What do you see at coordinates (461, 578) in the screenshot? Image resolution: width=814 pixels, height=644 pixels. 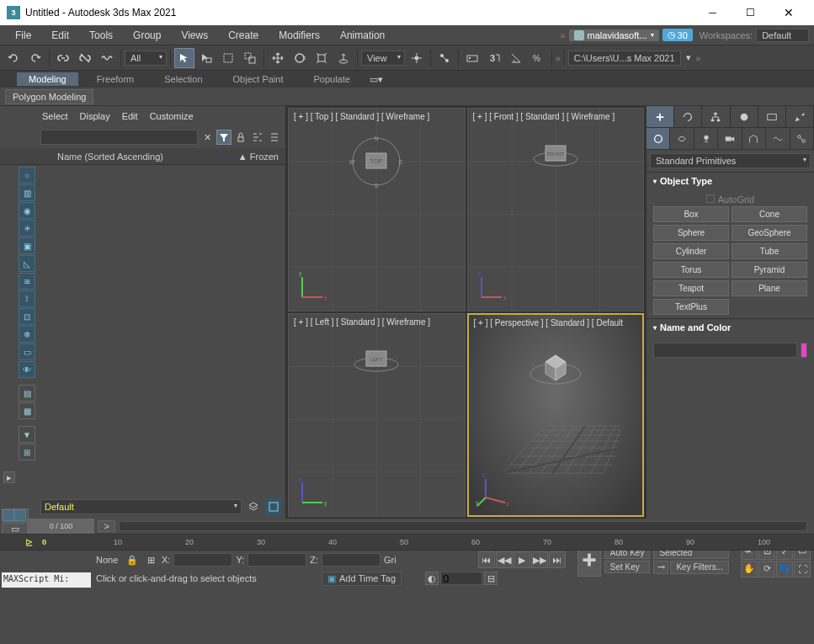 I see `current-frame-input` at bounding box center [461, 578].